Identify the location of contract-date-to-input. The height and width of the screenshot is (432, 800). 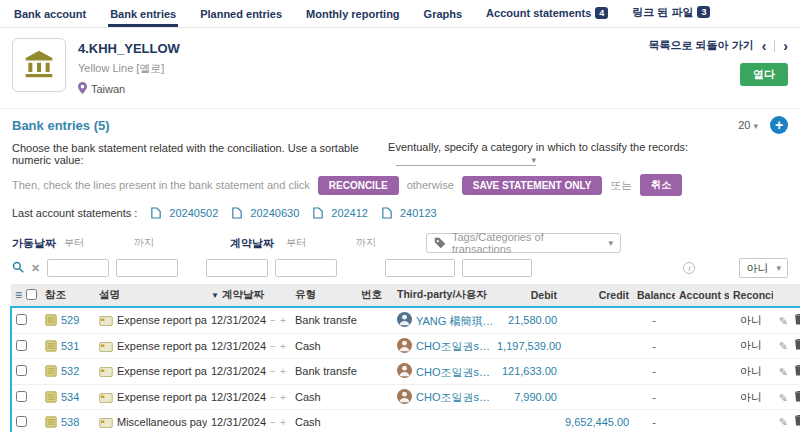
(306, 268).